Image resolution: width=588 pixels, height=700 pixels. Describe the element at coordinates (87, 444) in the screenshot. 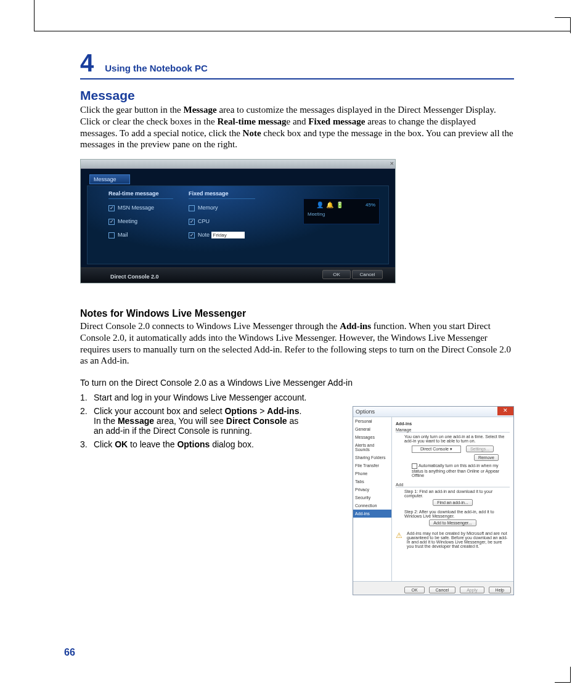

I see `step-number: 3.` at that location.